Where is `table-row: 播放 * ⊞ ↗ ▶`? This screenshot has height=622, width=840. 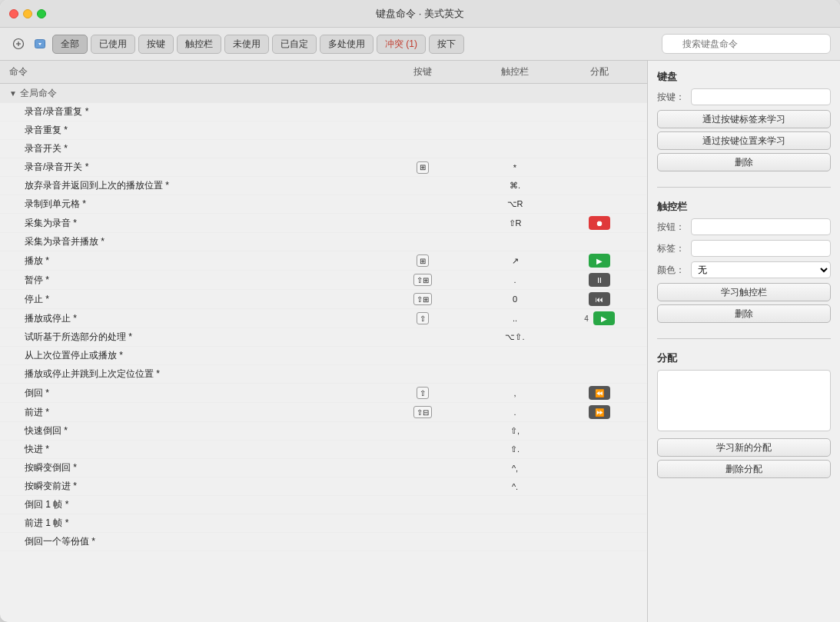 table-row: 播放 * ⊞ ↗ ▶ is located at coordinates (324, 261).